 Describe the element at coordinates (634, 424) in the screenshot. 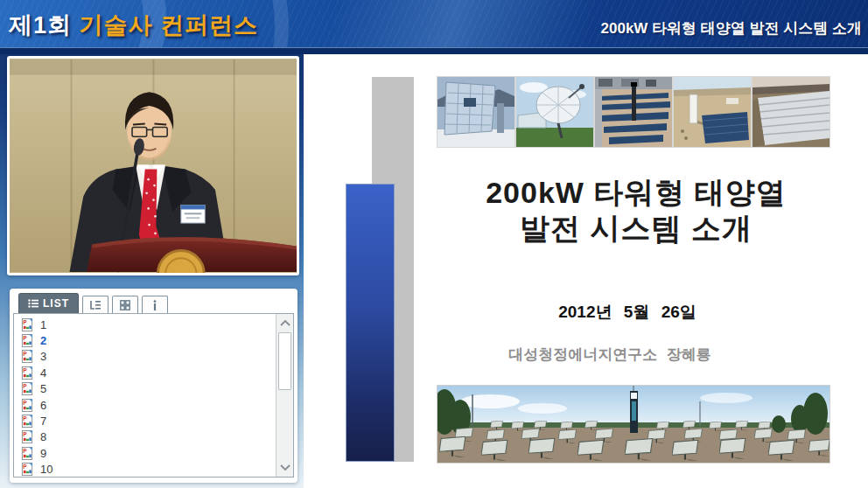

I see `slide-panorama-photo` at that location.